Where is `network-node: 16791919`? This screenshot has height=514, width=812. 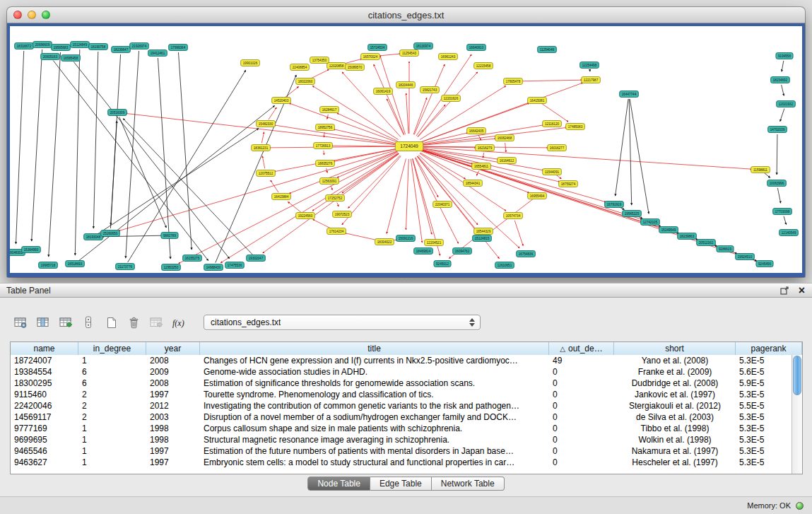 network-node: 16791919 is located at coordinates (615, 205).